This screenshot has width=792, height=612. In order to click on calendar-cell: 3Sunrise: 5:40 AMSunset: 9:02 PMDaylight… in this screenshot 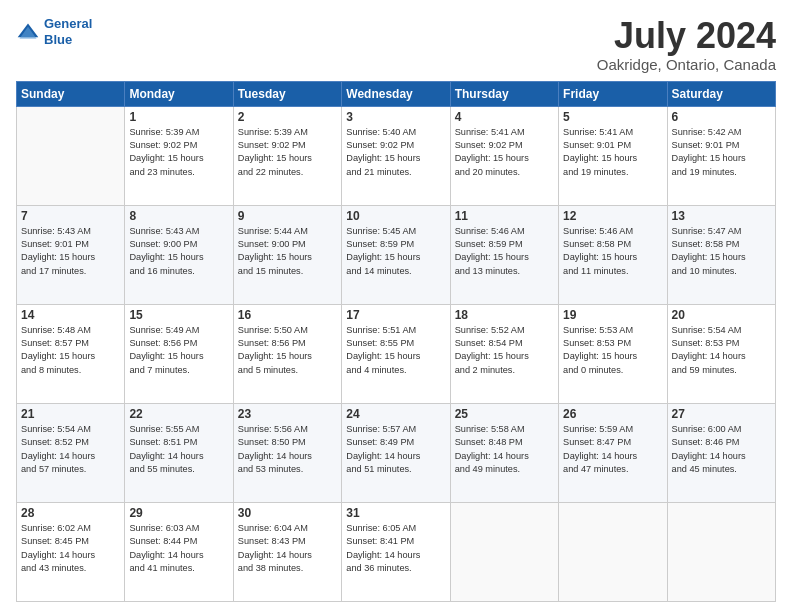, I will do `click(396, 156)`.